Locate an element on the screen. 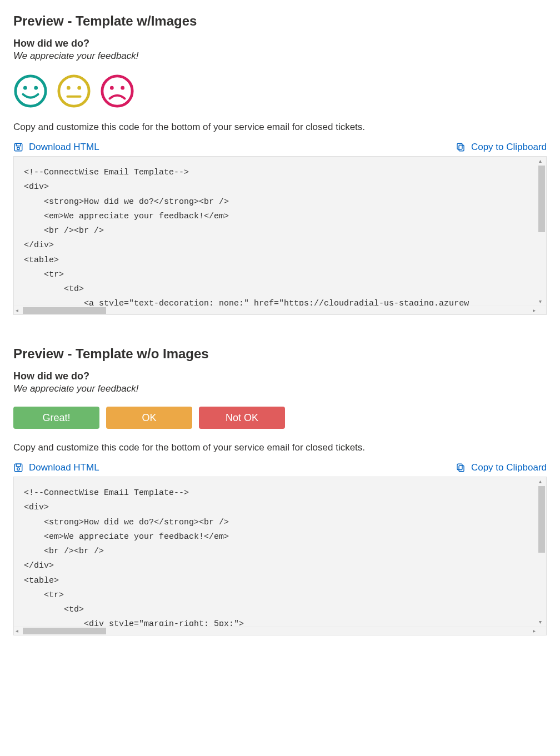  neutral-face-icon is located at coordinates (74, 91).